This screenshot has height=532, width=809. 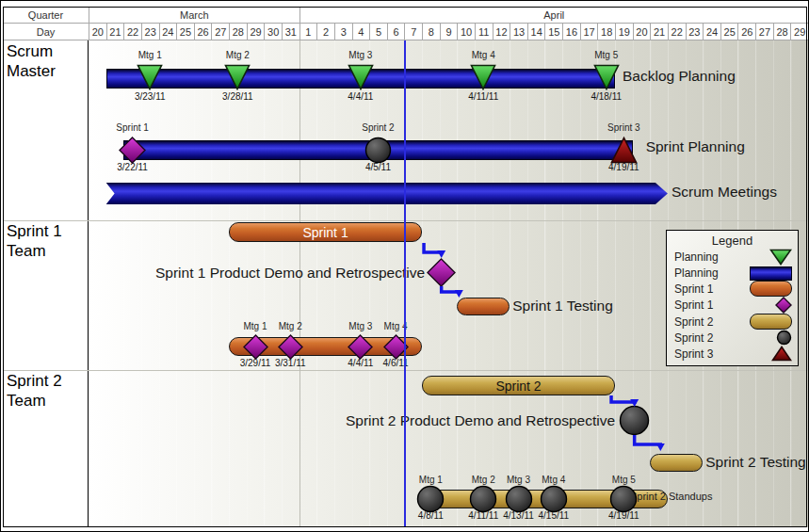 I want to click on task-bar-sprint2-testing, so click(x=676, y=463).